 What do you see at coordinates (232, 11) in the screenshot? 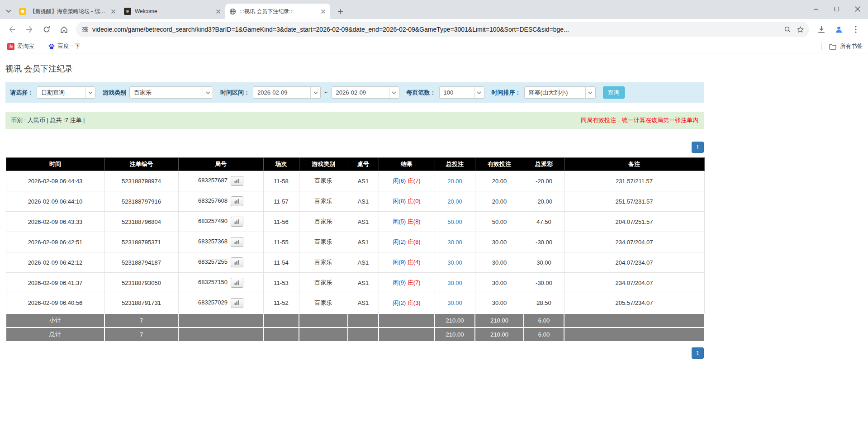
I see `globe-icon` at bounding box center [232, 11].